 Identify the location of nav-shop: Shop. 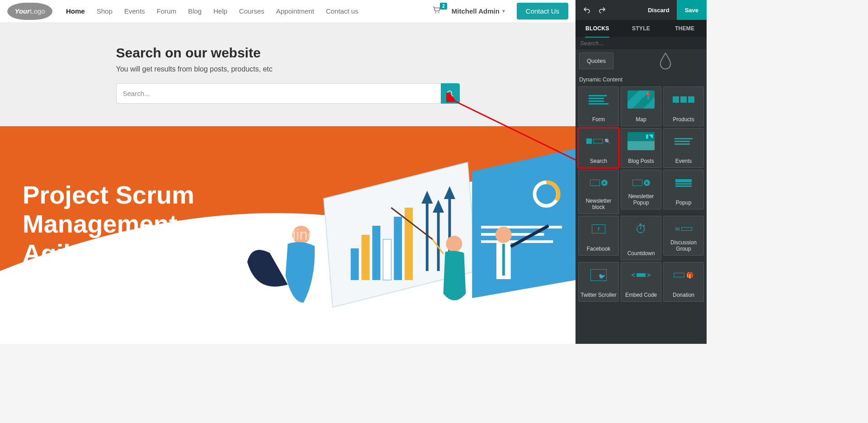
(105, 11).